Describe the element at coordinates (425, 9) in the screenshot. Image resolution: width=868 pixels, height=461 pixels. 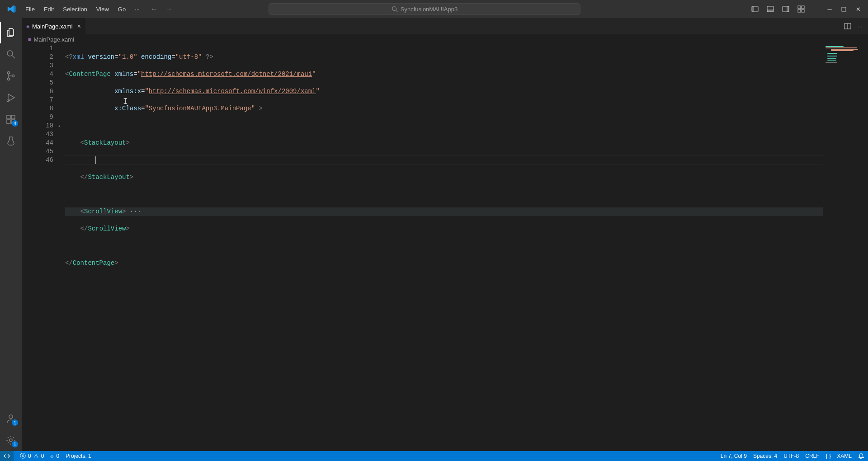
I see `command-center: SyncfusionMAUIApp3` at that location.